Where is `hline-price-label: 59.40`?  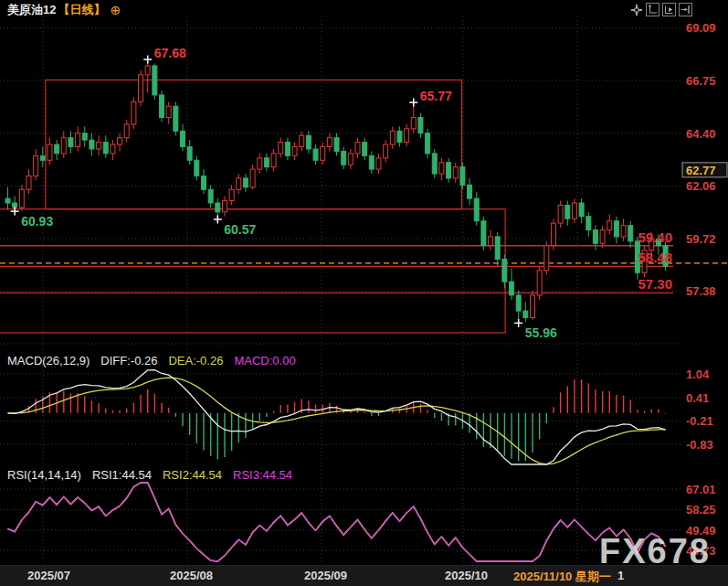 hline-price-label: 59.40 is located at coordinates (655, 238).